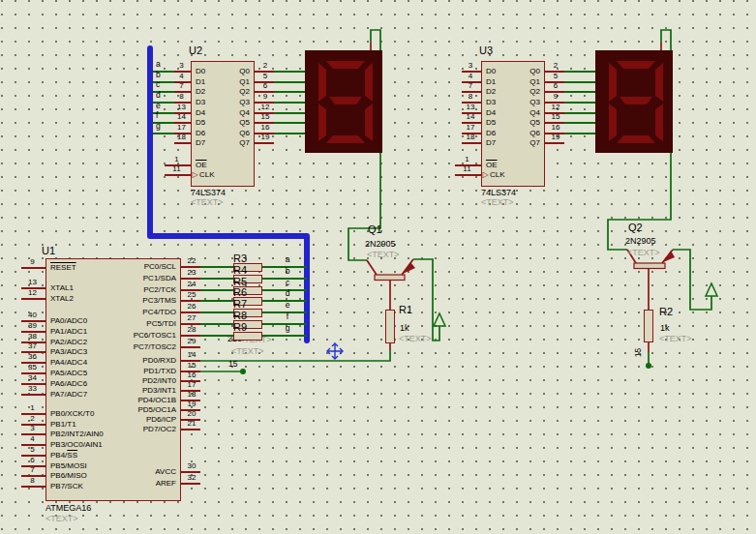 The width and height of the screenshot is (756, 534). I want to click on resistor-r1, so click(390, 327).